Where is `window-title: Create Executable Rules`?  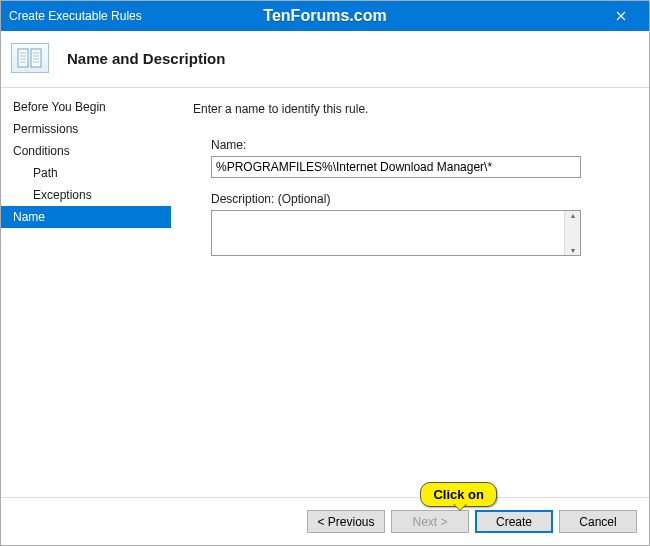 window-title: Create Executable Rules is located at coordinates (76, 16).